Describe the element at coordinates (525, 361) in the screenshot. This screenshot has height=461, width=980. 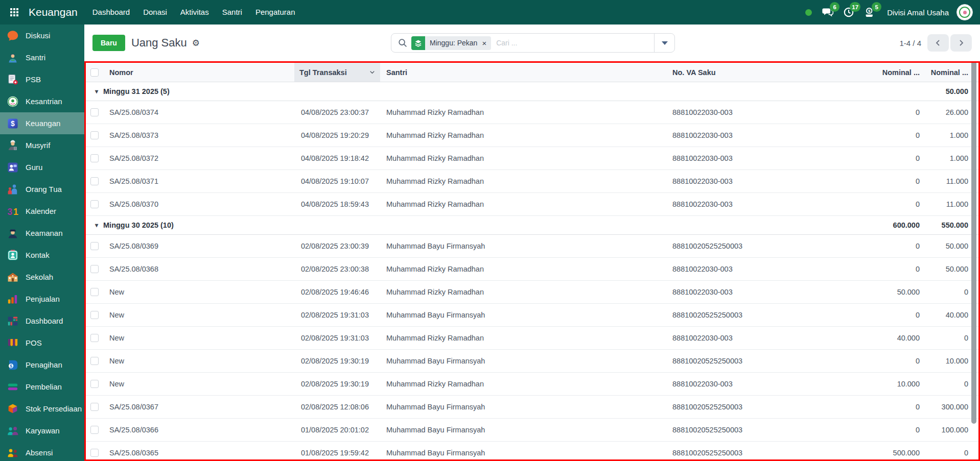
I see `cell-santri: Muhammad Bayu Firmansyah` at that location.